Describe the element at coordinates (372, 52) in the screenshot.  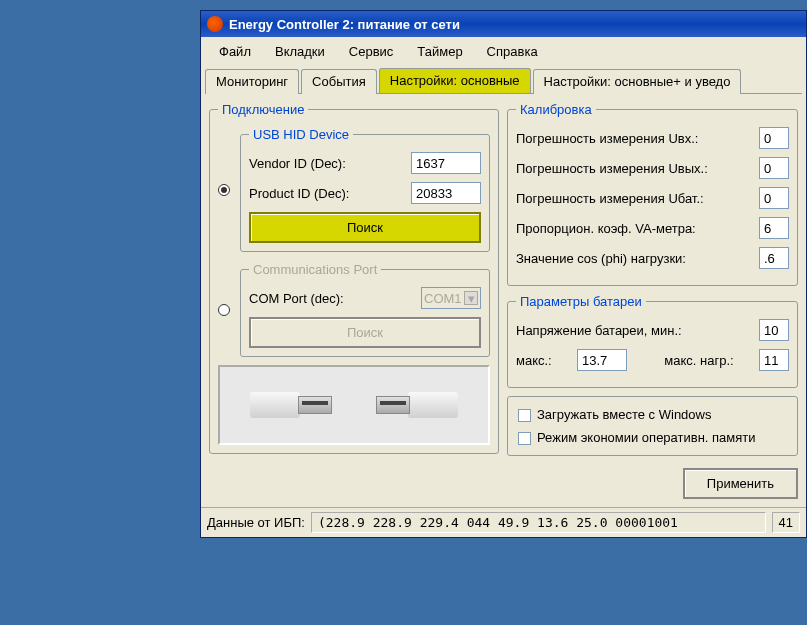
I see `menu-service: Сервис` at that location.